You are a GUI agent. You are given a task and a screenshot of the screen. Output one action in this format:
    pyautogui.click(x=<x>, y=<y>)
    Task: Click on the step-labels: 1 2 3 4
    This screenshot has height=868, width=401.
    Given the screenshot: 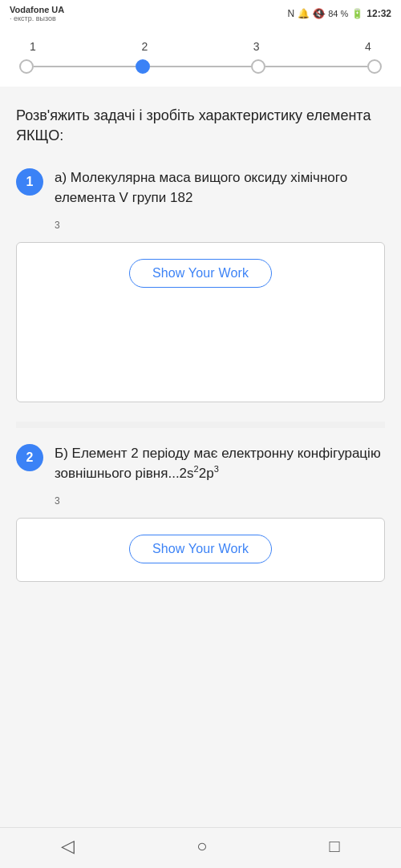 What is the action you would take?
    pyautogui.click(x=200, y=46)
    